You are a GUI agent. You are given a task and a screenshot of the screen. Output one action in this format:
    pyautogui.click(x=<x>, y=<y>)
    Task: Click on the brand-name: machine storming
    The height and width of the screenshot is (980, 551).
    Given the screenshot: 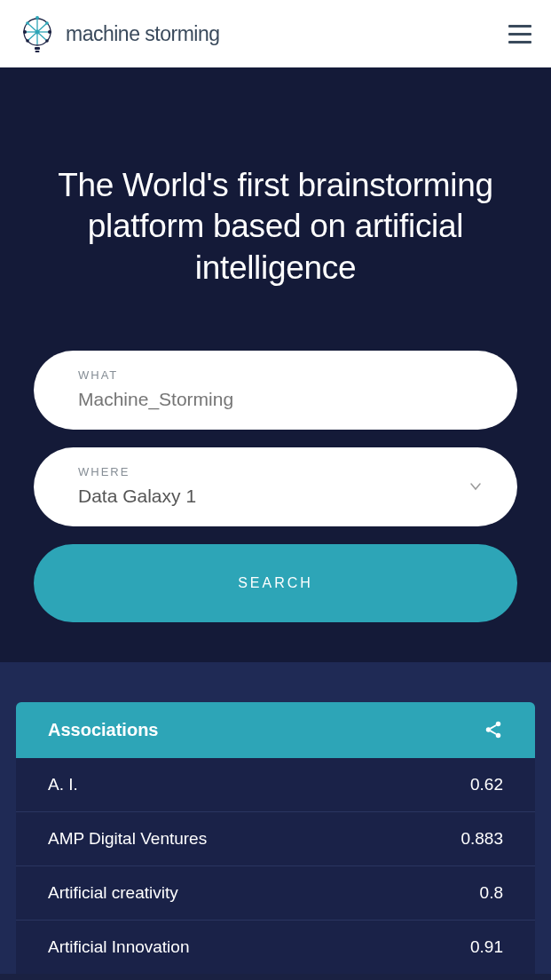 What is the action you would take?
    pyautogui.click(x=143, y=34)
    